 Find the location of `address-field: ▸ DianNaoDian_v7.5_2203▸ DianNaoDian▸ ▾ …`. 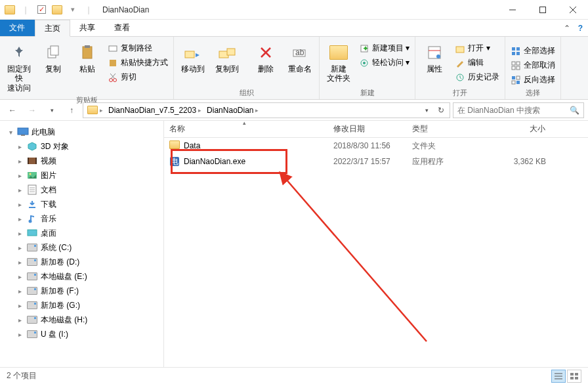

address-field: ▸ DianNaoDian_v7.5_2203▸ DianNaoDian▸ ▾ … is located at coordinates (266, 110).